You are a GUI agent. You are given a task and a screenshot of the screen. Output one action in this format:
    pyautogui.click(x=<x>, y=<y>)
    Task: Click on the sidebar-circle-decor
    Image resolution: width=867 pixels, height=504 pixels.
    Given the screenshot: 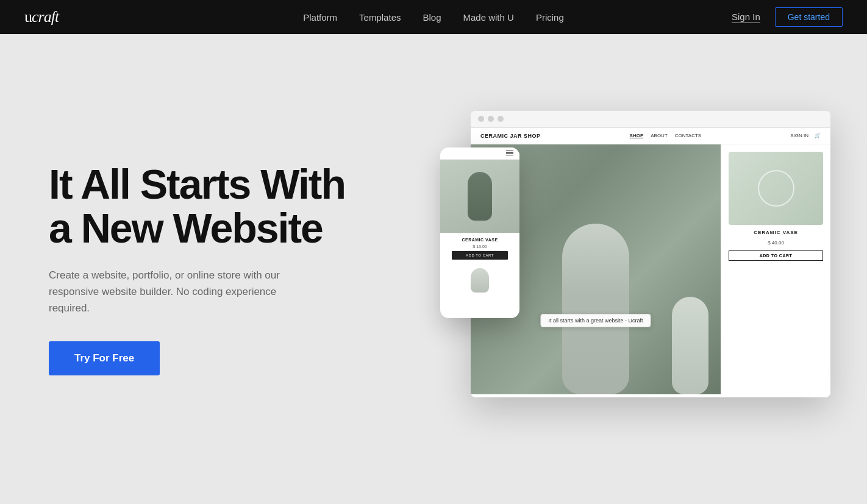 What is the action you would take?
    pyautogui.click(x=776, y=188)
    